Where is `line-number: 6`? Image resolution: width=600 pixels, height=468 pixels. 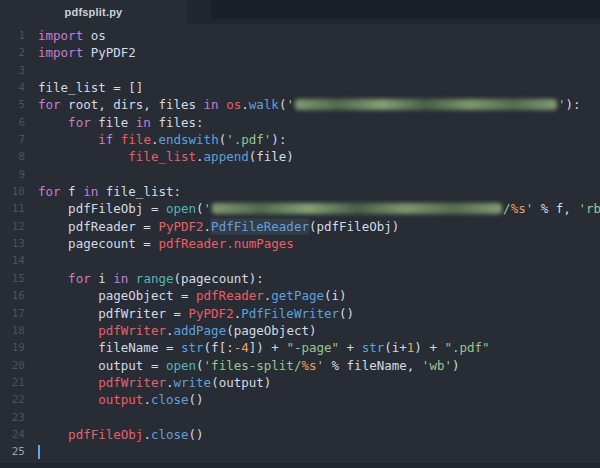
line-number: 6 is located at coordinates (12, 122).